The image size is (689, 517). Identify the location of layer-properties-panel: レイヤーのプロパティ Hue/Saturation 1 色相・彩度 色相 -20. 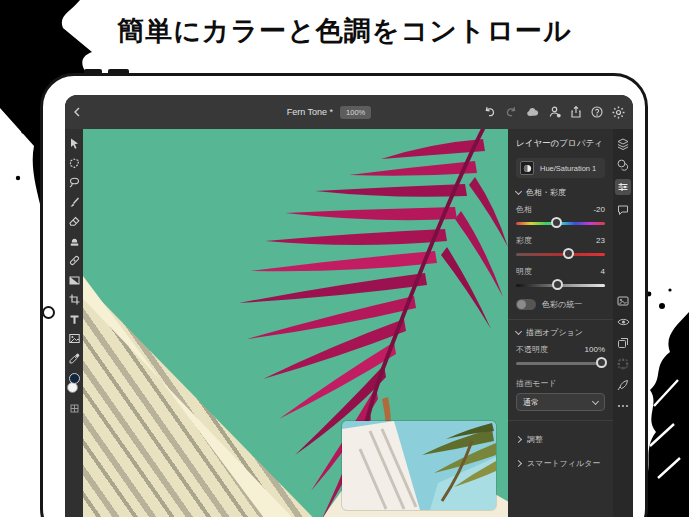
(560, 323).